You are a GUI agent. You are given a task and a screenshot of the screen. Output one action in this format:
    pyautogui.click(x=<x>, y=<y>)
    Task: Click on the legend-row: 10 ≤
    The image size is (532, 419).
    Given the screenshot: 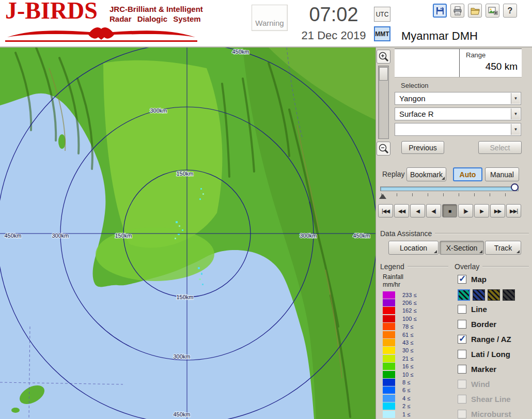 What is the action you would take?
    pyautogui.click(x=400, y=374)
    